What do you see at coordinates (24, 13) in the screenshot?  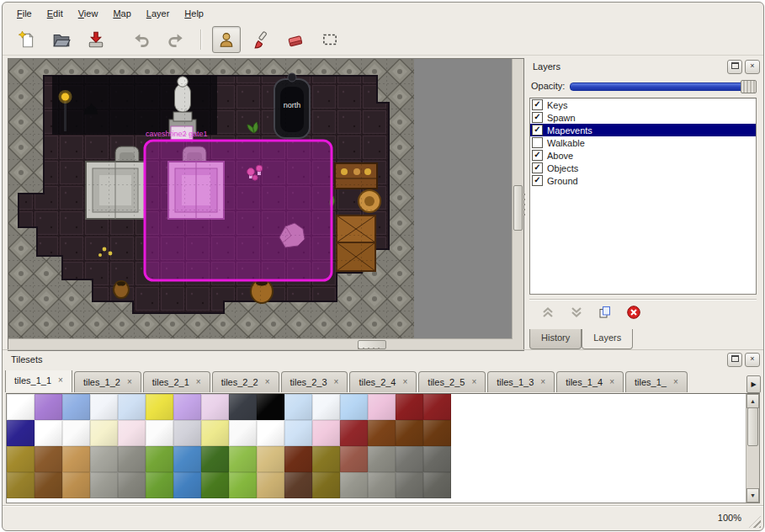 I see `menu-file: File` at bounding box center [24, 13].